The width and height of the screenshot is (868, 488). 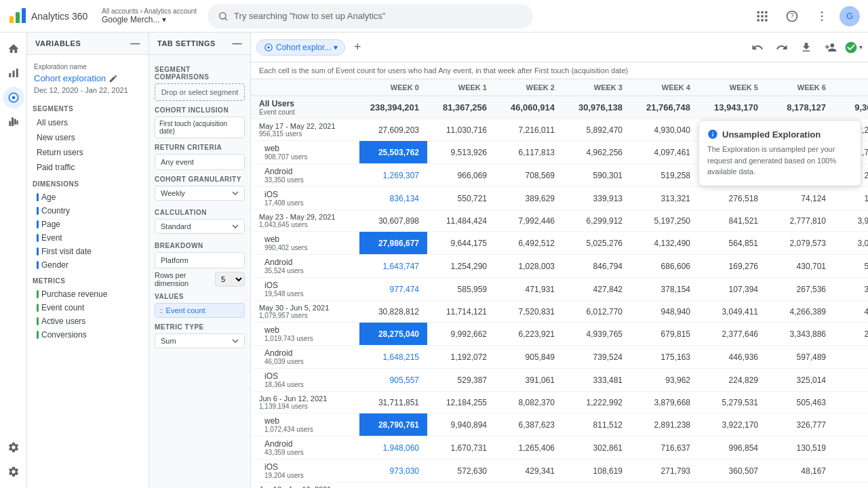 I want to click on segment-new-users: New users, so click(x=88, y=138).